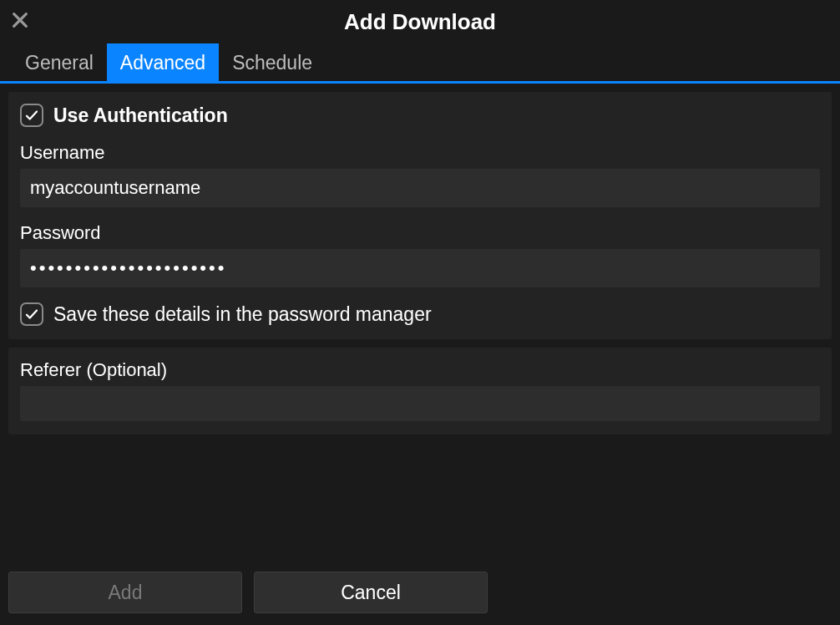  I want to click on add-button: Add, so click(125, 592).